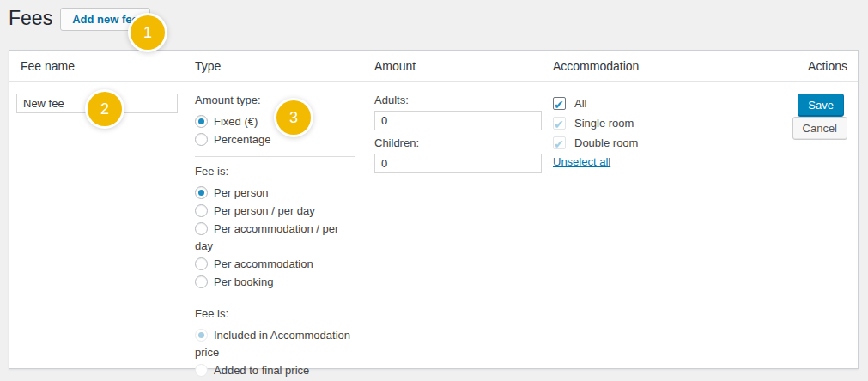 The image size is (868, 381). What do you see at coordinates (276, 140) in the screenshot?
I see `radio-option-percentage: Percentage` at bounding box center [276, 140].